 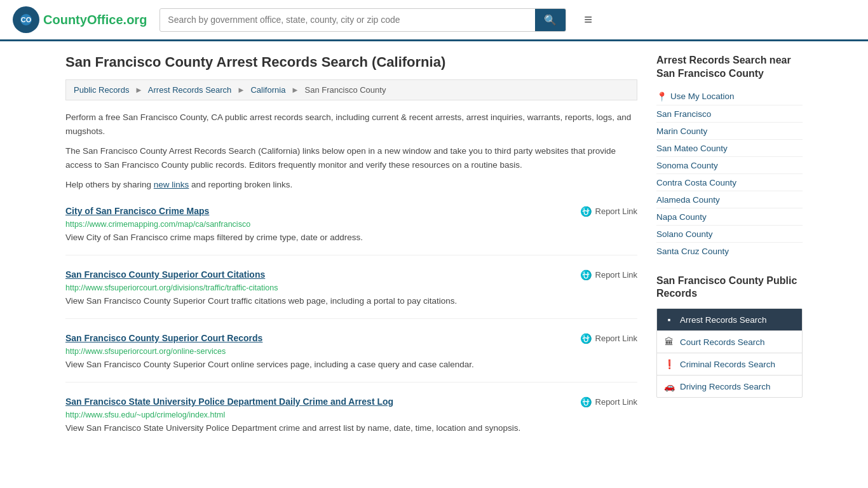 What do you see at coordinates (729, 97) in the screenshot?
I see `use-location-btn: 📍 Use My Location` at bounding box center [729, 97].